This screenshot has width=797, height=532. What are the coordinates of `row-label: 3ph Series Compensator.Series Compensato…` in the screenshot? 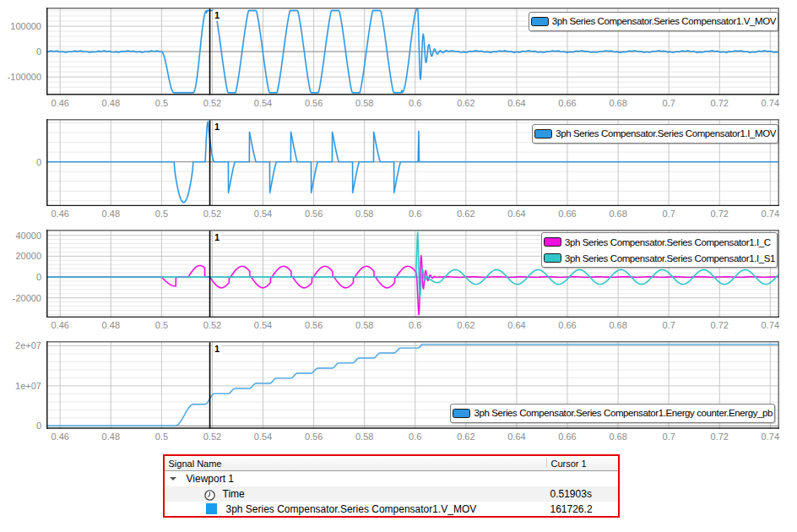 It's located at (351, 509).